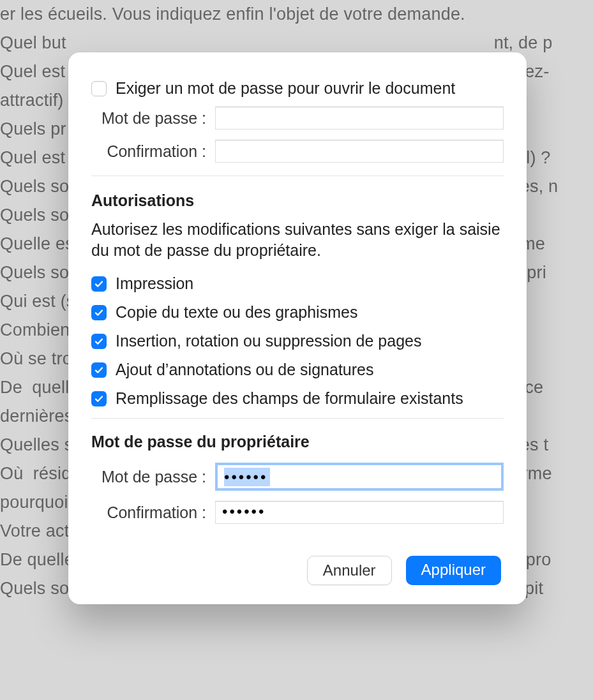  Describe the element at coordinates (359, 151) in the screenshot. I see `open-confirm-input` at that location.